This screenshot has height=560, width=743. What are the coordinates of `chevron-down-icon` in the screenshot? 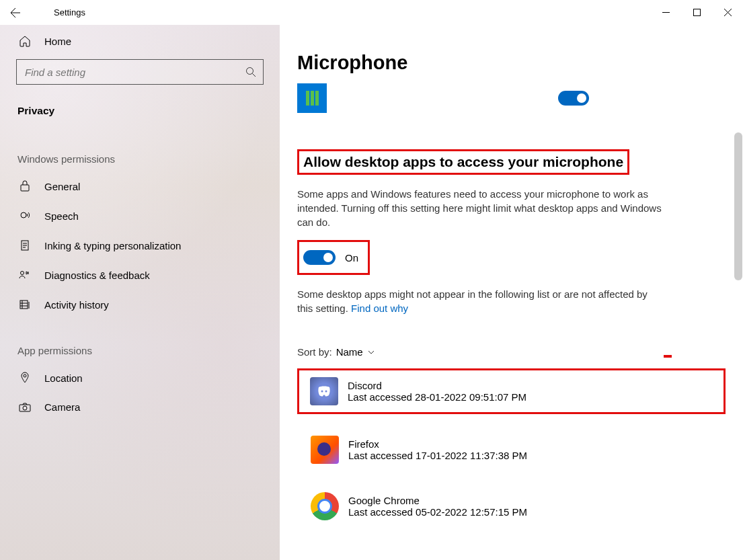 It's located at (371, 352).